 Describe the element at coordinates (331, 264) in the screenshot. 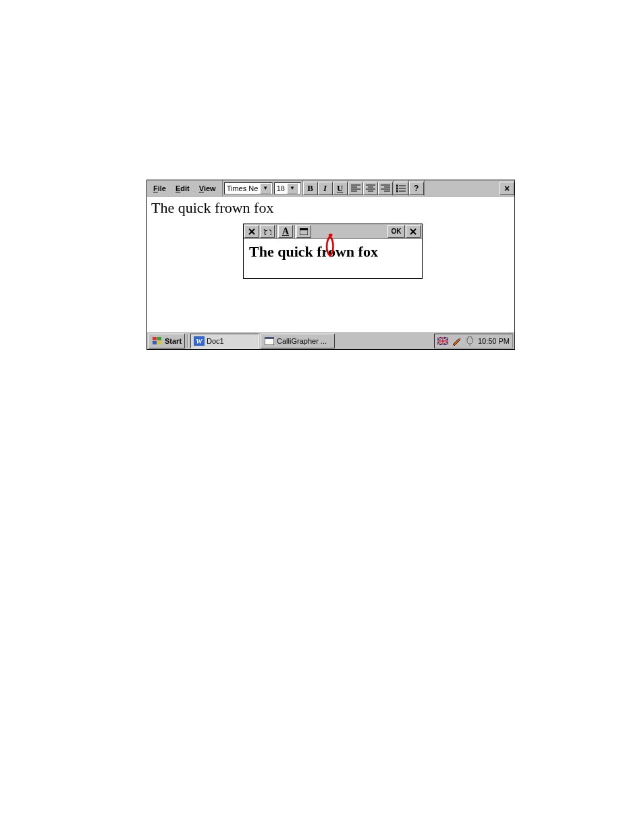

I see `document-area: The quick frown fox A OK` at that location.